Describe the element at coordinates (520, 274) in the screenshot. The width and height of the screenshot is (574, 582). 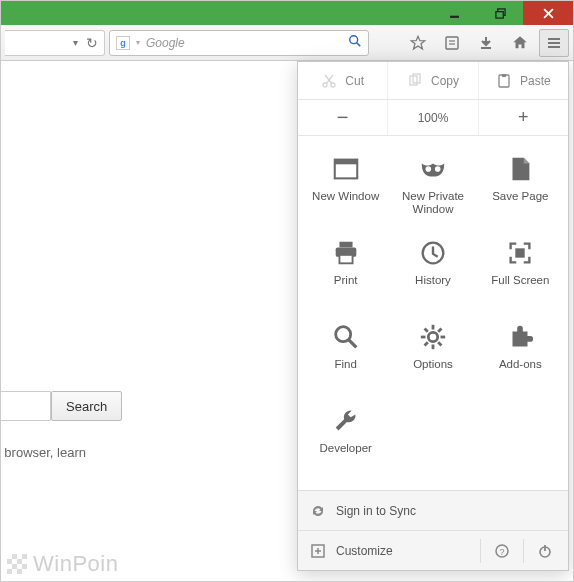
I see `menu-item-full-screen: Full Screen` at that location.